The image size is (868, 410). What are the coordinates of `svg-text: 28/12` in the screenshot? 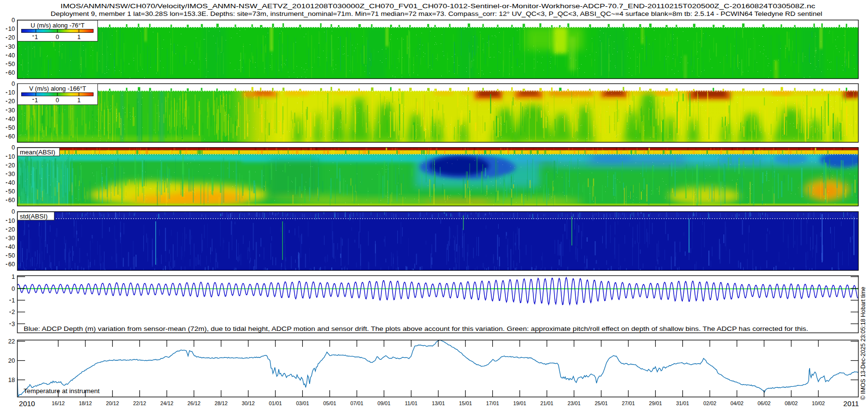 It's located at (221, 403).